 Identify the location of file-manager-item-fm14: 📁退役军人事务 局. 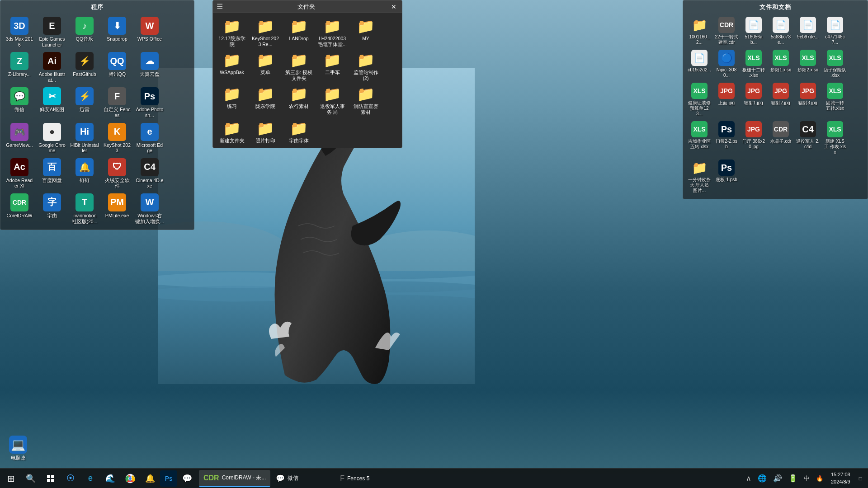
(332, 100).